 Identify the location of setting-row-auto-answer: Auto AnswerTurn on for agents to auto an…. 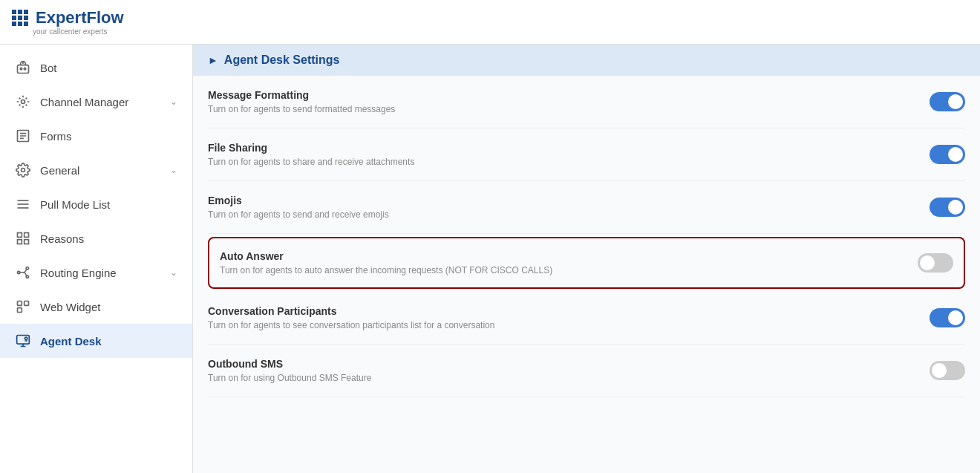
(587, 263).